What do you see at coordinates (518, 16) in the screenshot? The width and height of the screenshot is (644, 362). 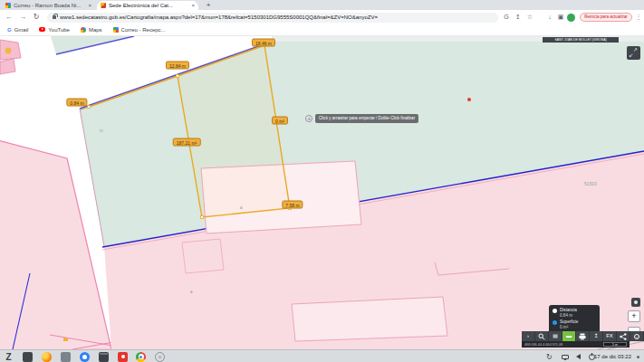 I see `share-icon: ↥` at bounding box center [518, 16].